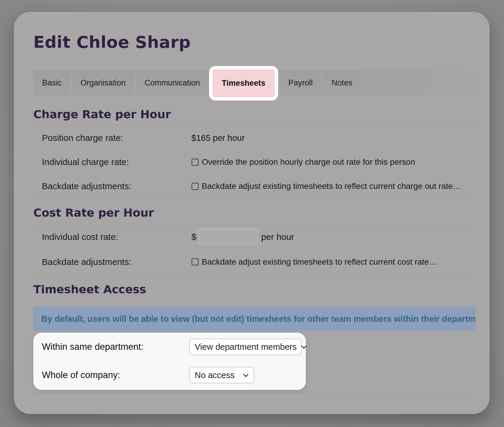  What do you see at coordinates (117, 262) in the screenshot?
I see `backdate-cost-label: Backdate adjustments:` at bounding box center [117, 262].